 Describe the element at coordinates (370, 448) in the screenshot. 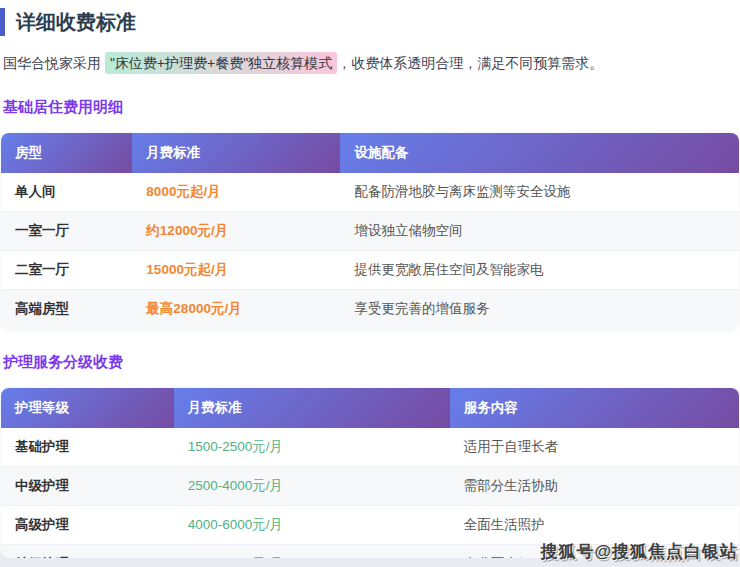

I see `table-row: 基础护理 1500-2500元/月 适用于自理长者` at that location.